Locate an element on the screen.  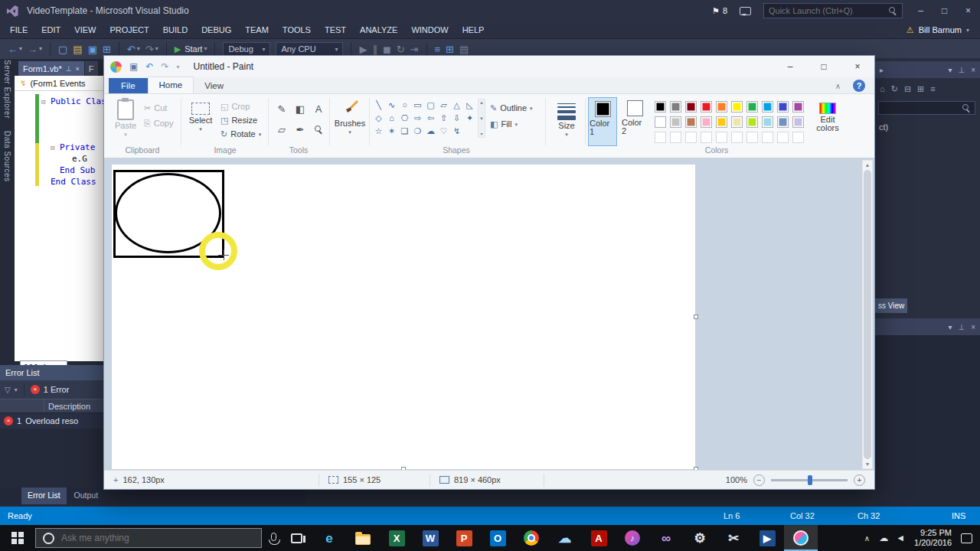
solution-explorer-search is located at coordinates (926, 108).